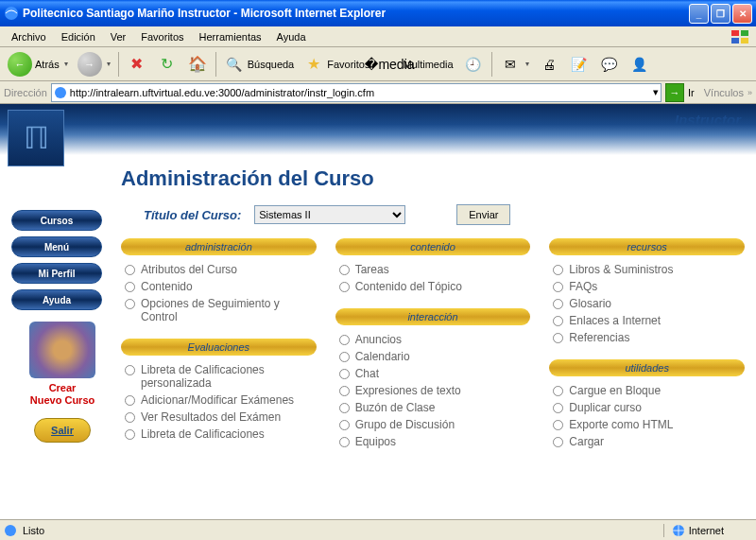  Describe the element at coordinates (473, 64) in the screenshot. I see `history-button: 🕘` at that location.